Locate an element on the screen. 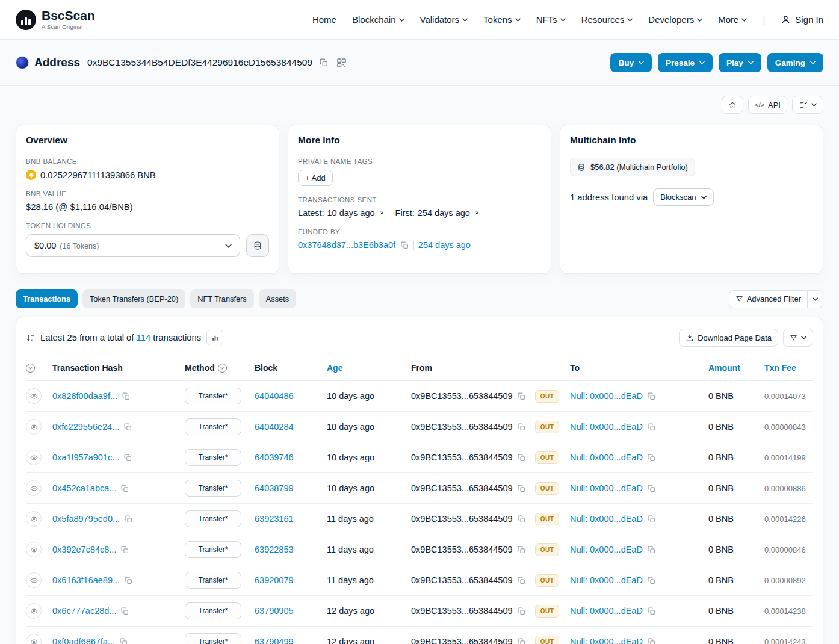 Image resolution: width=839 pixels, height=644 pixels. tab-transactions: Transactions is located at coordinates (47, 299).